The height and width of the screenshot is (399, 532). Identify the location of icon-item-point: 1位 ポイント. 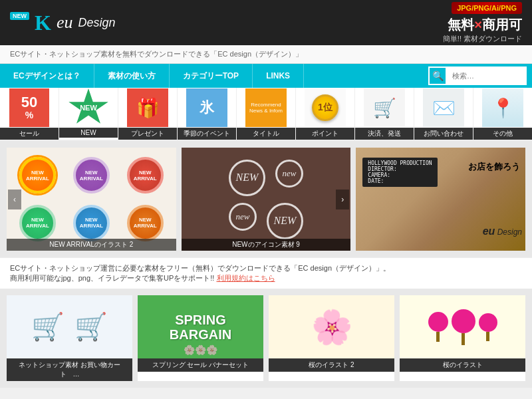
(326, 114).